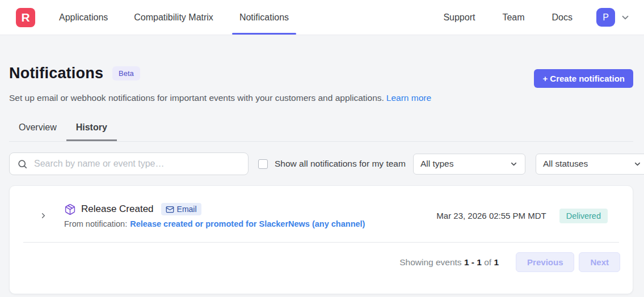 The width and height of the screenshot is (644, 297). What do you see at coordinates (469, 164) in the screenshot?
I see `type-filter-select: All types` at bounding box center [469, 164].